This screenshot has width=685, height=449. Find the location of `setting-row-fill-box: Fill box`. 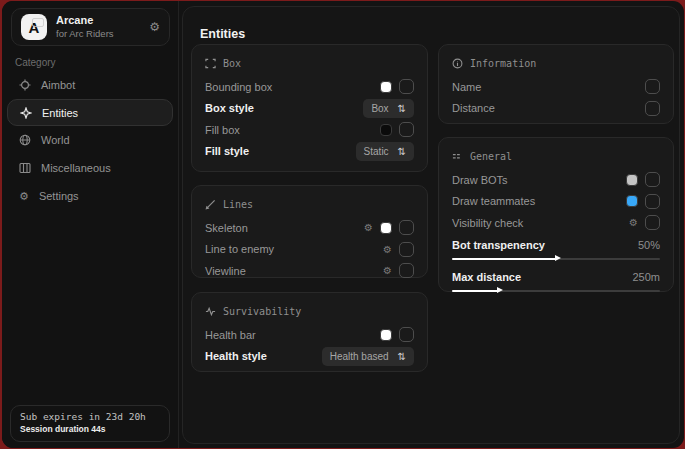

setting-row-fill-box: Fill box is located at coordinates (310, 130).